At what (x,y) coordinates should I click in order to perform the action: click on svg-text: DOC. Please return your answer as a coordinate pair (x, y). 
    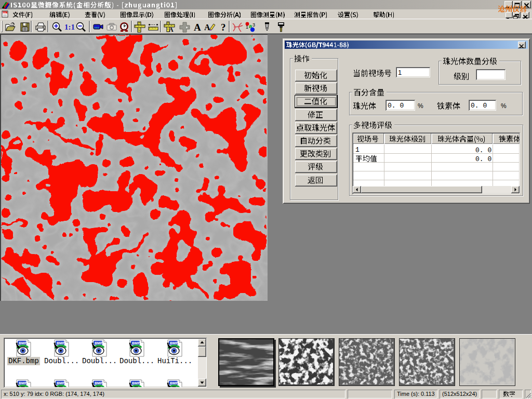
    Looking at the image, I should click on (5, 13).